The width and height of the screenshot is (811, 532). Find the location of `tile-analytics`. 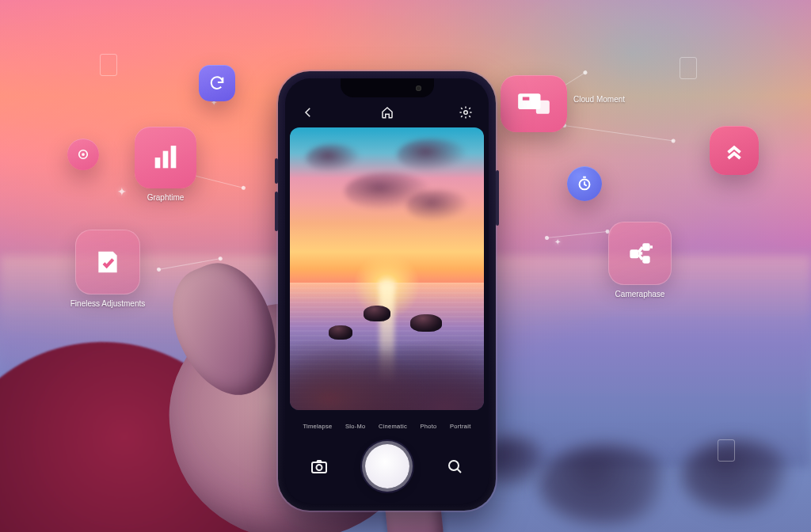

tile-analytics is located at coordinates (166, 158).